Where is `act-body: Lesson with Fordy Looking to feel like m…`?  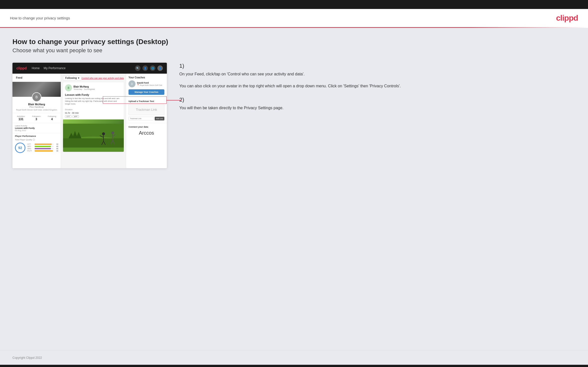
act-body: Lesson with Fordy Looking to feel like m… is located at coordinates (93, 101).